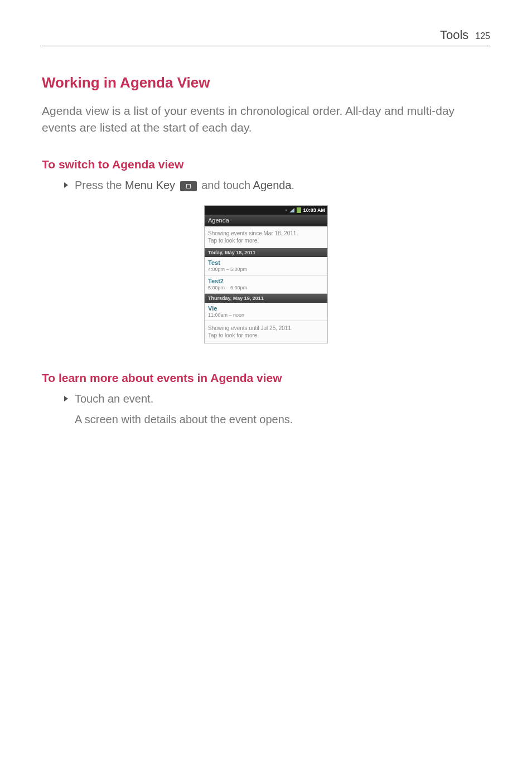  What do you see at coordinates (277, 185) in the screenshot?
I see `bullet-switch-agenda: Press the Menu Key and touch Agenda.` at bounding box center [277, 185].